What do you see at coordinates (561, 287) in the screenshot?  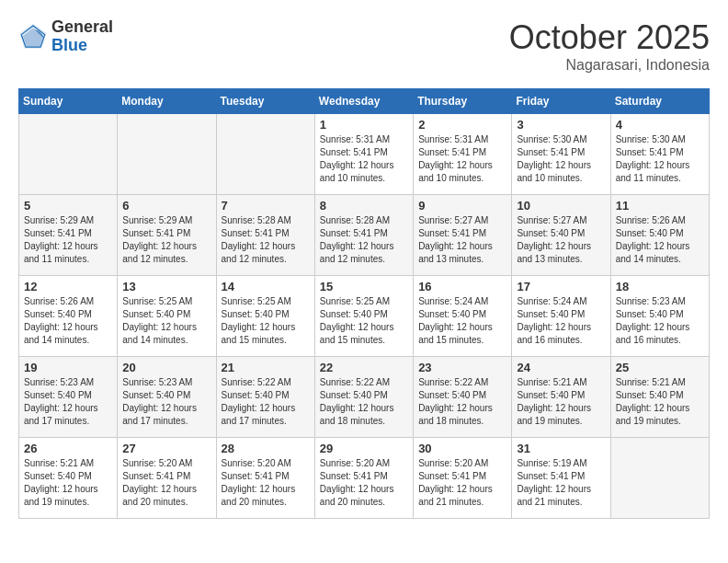 I see `day-number: 17` at bounding box center [561, 287].